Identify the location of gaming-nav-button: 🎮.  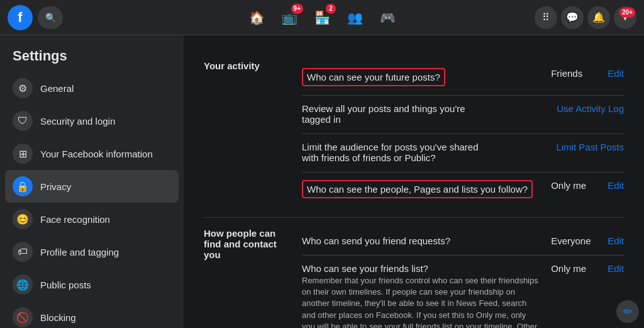
(387, 18).